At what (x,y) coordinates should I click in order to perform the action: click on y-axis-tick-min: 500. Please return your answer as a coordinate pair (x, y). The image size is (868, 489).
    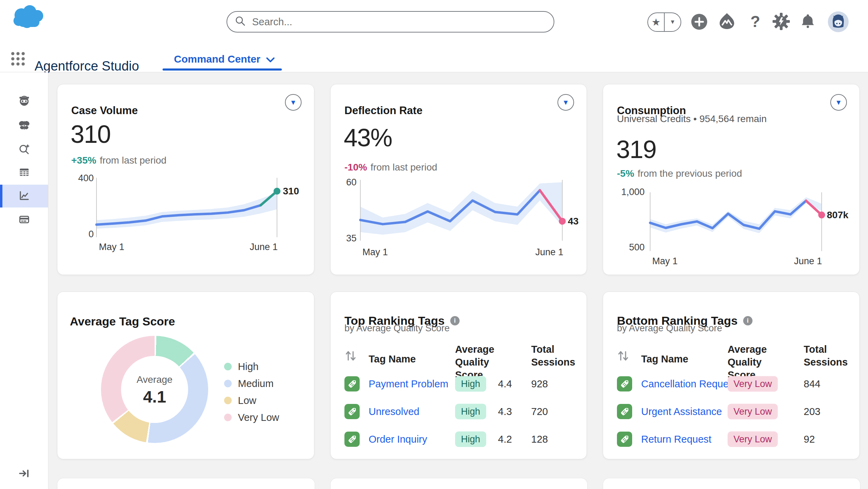
    Looking at the image, I should click on (628, 248).